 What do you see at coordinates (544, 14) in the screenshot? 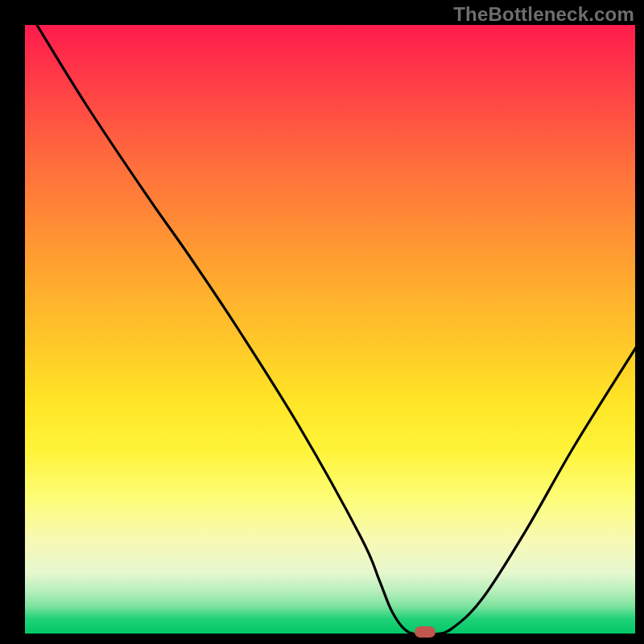
I see `watermark-text: TheBottleneck.com` at bounding box center [544, 14].